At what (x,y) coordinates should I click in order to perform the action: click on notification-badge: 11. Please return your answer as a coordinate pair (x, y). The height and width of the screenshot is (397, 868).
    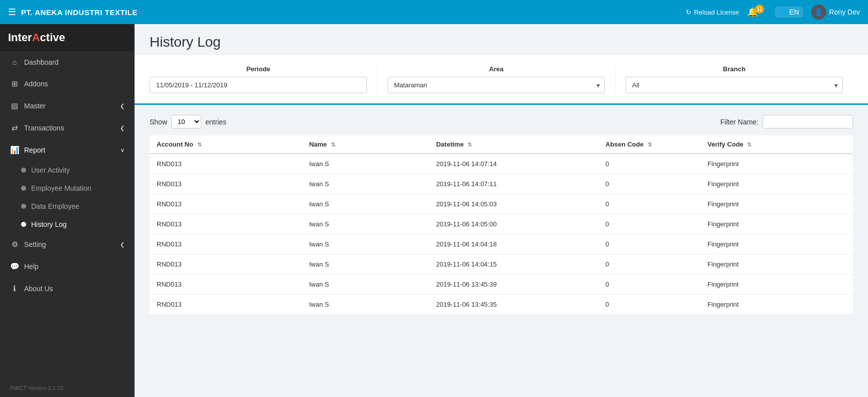
    Looking at the image, I should click on (760, 9).